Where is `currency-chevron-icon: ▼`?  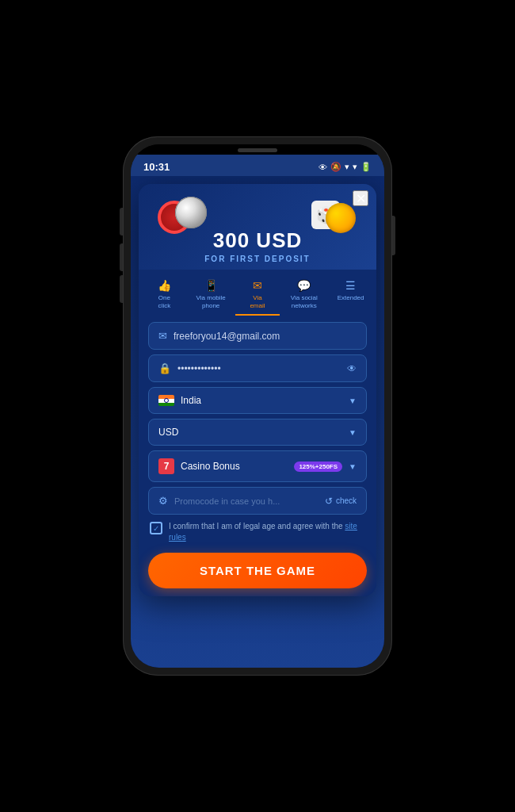
currency-chevron-icon: ▼ is located at coordinates (353, 433).